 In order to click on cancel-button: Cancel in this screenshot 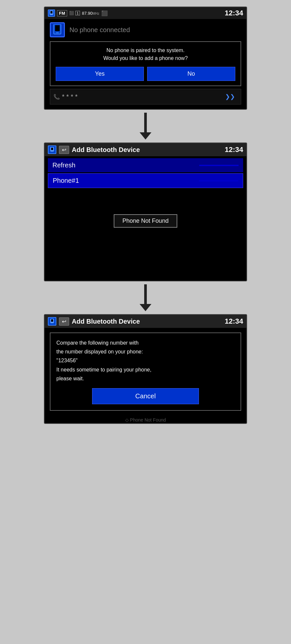, I will do `click(146, 396)`.